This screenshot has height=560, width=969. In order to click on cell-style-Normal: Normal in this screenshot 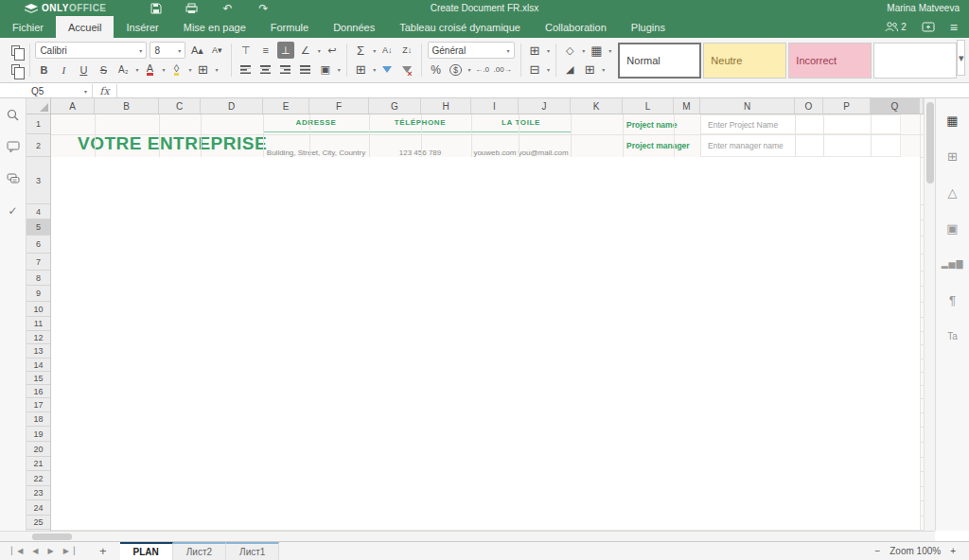, I will do `click(660, 61)`.